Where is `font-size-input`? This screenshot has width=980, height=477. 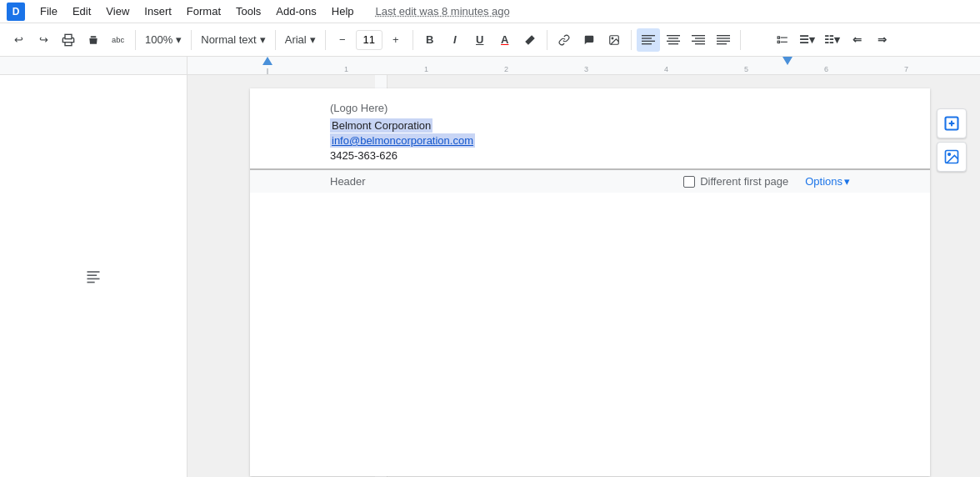 font-size-input is located at coordinates (369, 40).